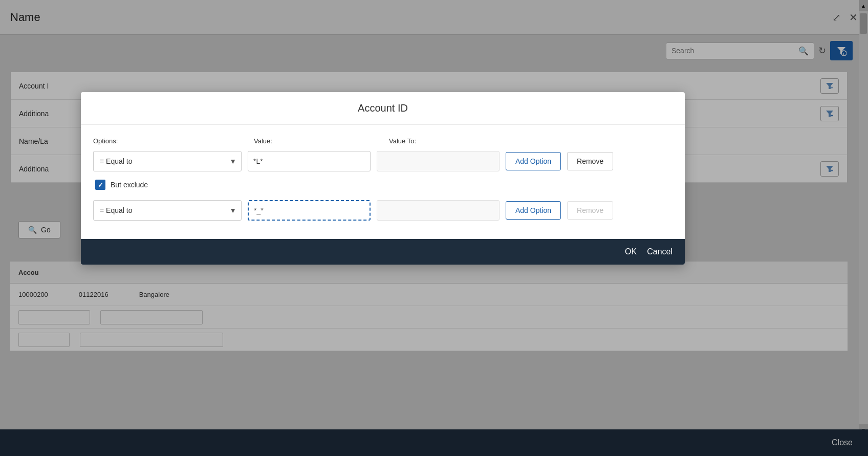 The image size is (868, 456). I want to click on but-exclude-checkbox, so click(100, 185).